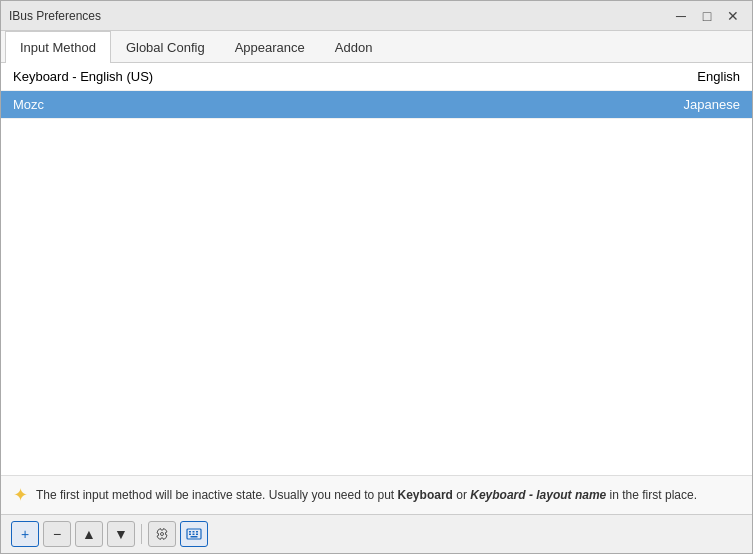 This screenshot has height=554, width=753. What do you see at coordinates (217, 495) in the screenshot?
I see `info-text-before: The first input method will be inactive …` at bounding box center [217, 495].